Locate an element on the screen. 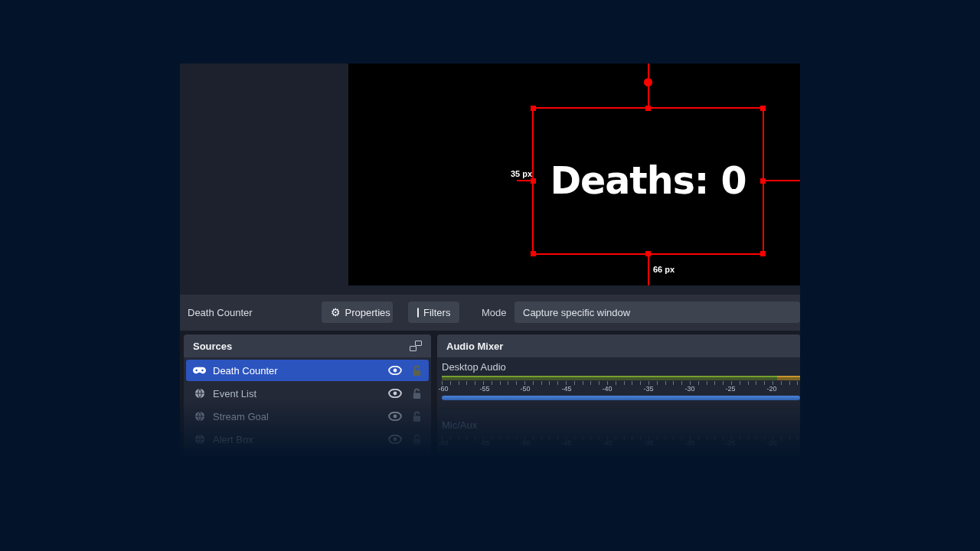  selection-box is located at coordinates (648, 181).